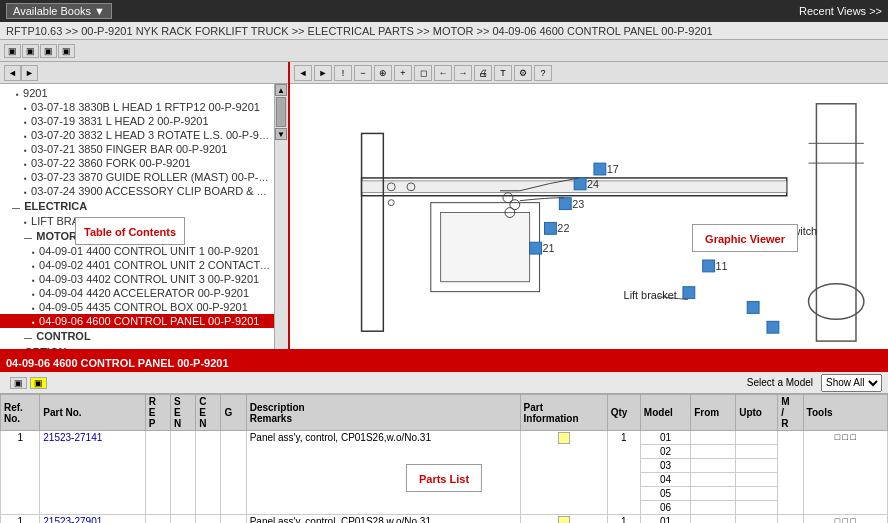 The image size is (888, 523). I want to click on scrollbar-track, so click(281, 112).